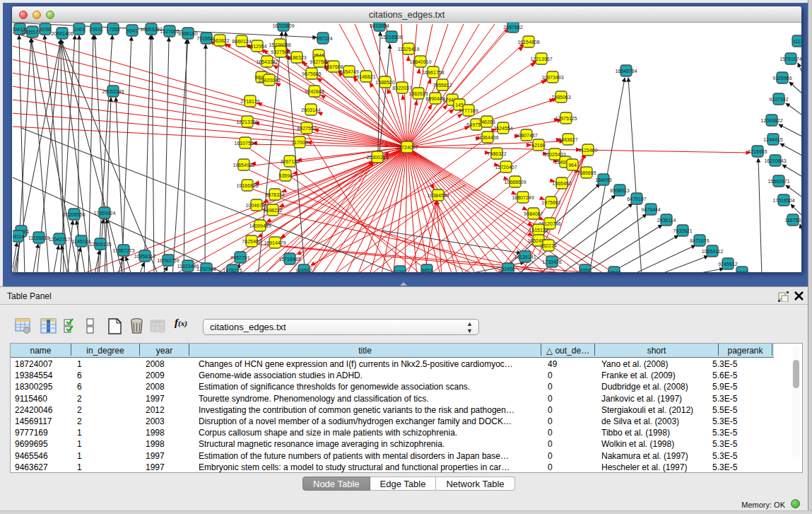  Describe the element at coordinates (247, 122) in the screenshot. I see `svg-text: 12213369` at that location.